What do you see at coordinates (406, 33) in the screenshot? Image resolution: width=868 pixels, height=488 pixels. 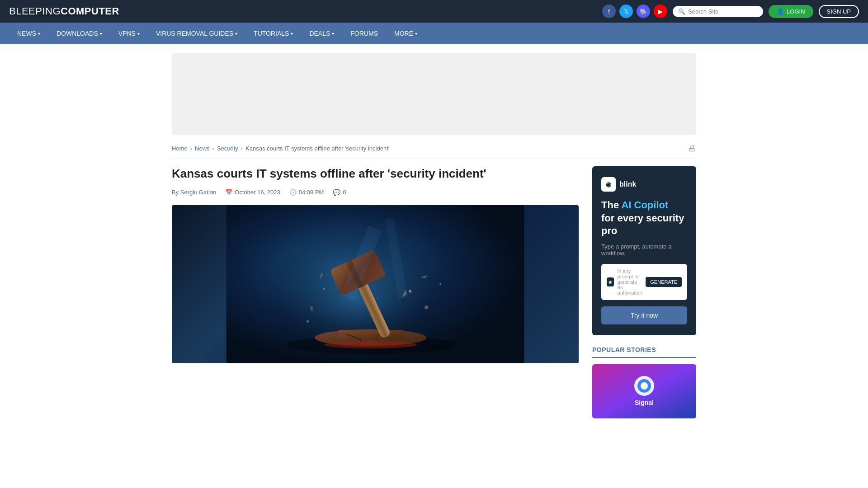 I see `nav-item-more: MORE ▾` at bounding box center [406, 33].